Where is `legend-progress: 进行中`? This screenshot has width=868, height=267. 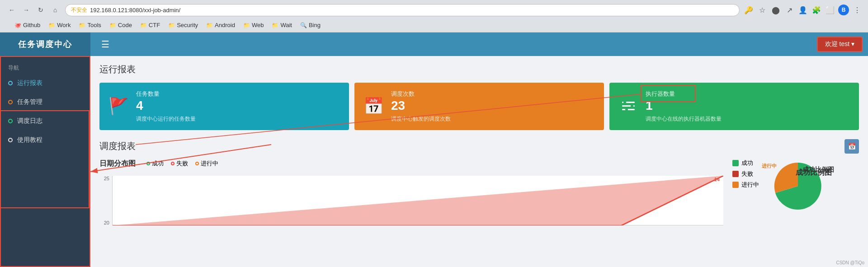
legend-progress: 进行中 is located at coordinates (207, 164).